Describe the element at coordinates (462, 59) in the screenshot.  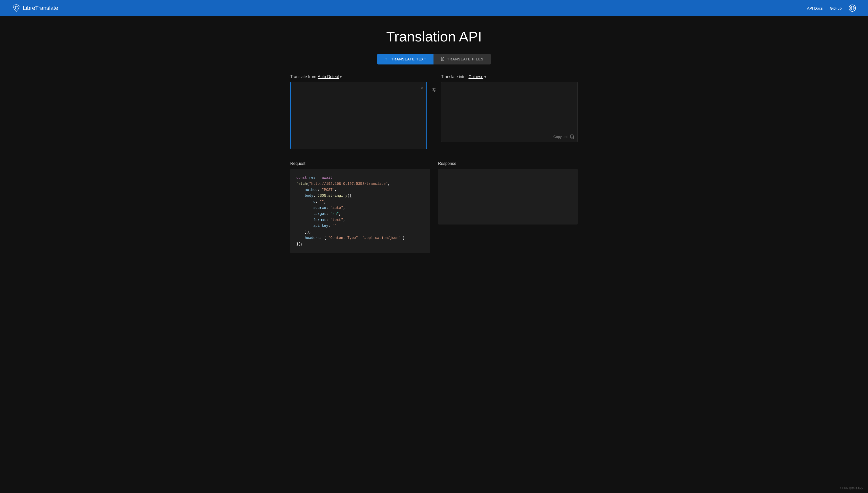
I see `tab-translate-files: TRANSLATE FILES` at that location.